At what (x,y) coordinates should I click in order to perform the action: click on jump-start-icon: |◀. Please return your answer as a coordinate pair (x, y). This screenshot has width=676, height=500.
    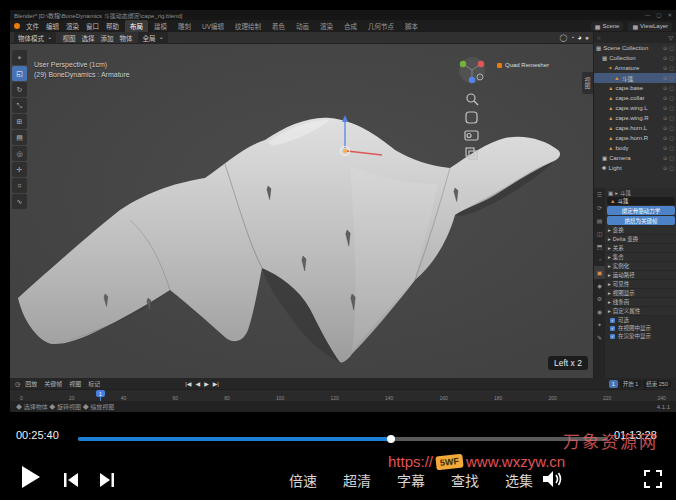
    Looking at the image, I should click on (188, 384).